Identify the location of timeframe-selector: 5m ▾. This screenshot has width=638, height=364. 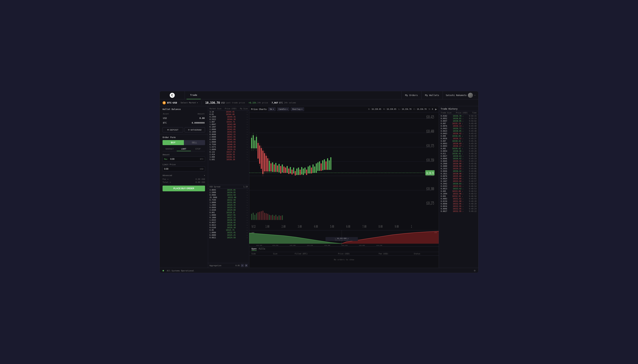
(272, 109).